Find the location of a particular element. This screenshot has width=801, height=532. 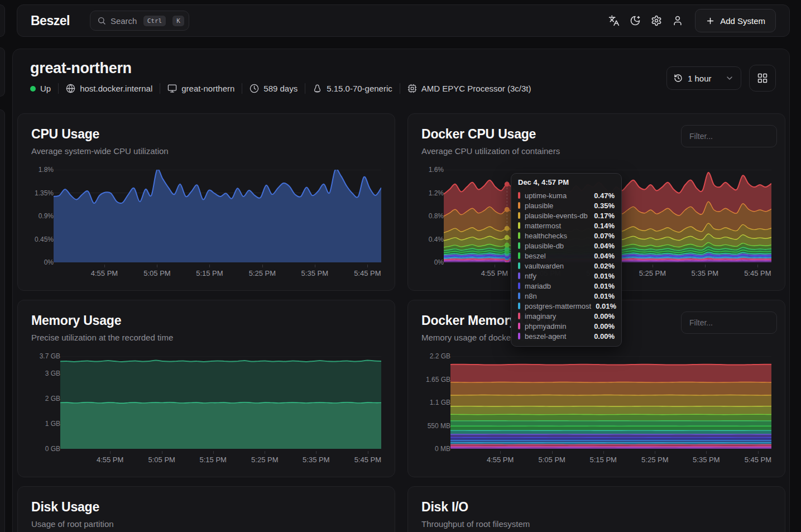

tooltip-row: plausible-events-db0.17% is located at coordinates (566, 215).